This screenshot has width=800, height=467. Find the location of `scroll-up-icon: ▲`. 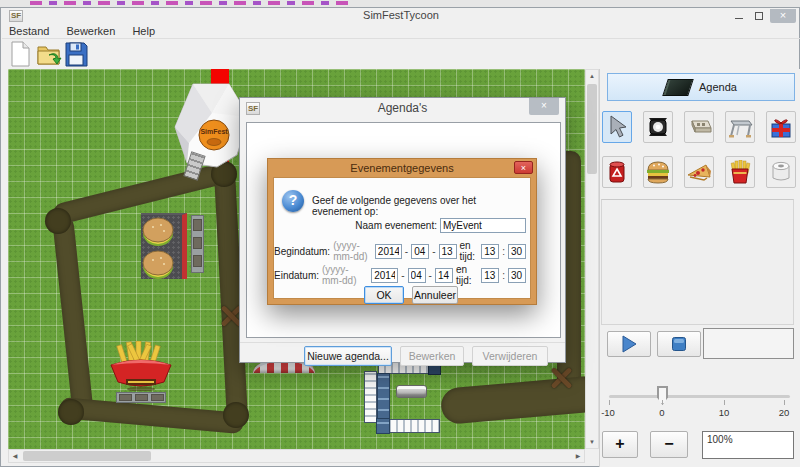

scroll-up-icon: ▲ is located at coordinates (592, 76).